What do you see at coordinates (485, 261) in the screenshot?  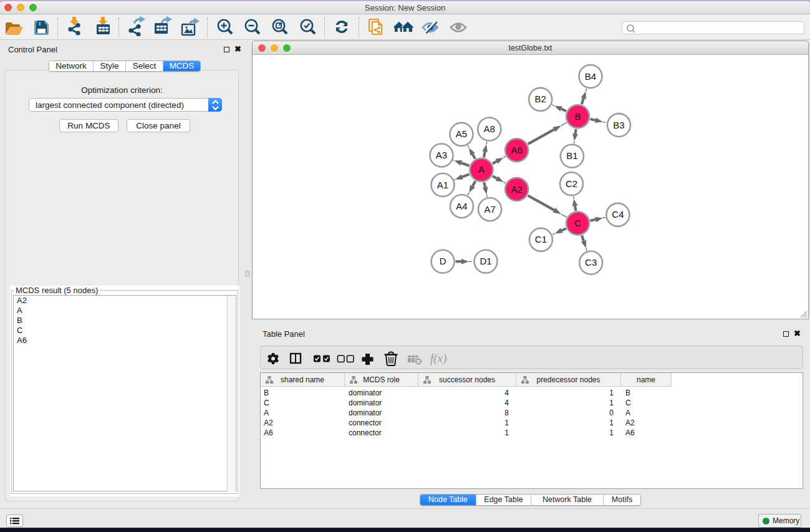 I see `svg-text: D1` at bounding box center [485, 261].